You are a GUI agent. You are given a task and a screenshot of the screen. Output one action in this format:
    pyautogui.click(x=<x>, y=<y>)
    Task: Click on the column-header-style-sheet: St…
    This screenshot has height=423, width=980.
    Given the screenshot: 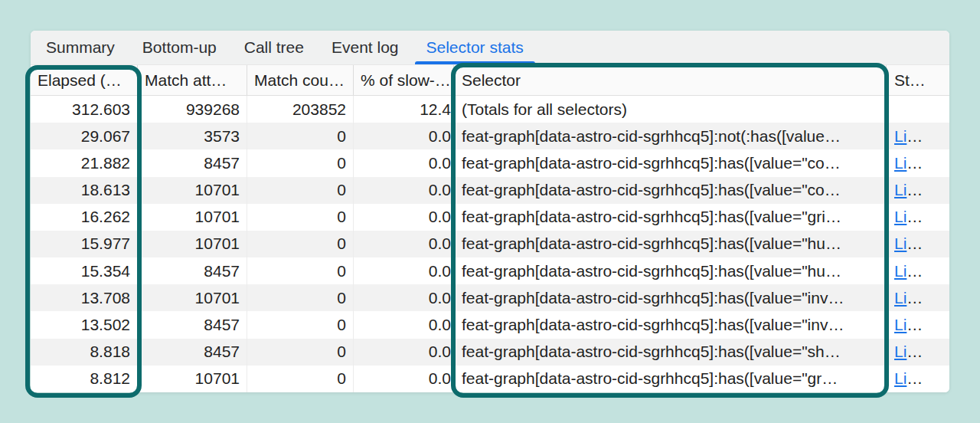 What is the action you would take?
    pyautogui.click(x=918, y=80)
    